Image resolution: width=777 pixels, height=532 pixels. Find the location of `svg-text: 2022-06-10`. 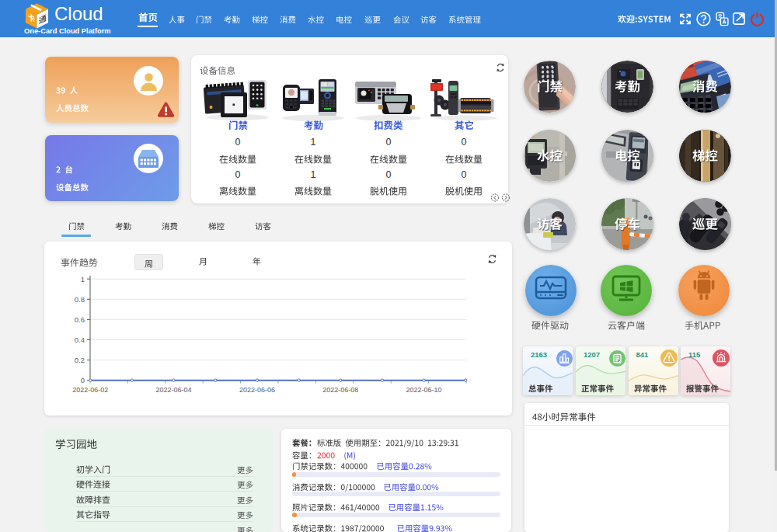

svg-text: 2022-06-10 is located at coordinates (423, 390).